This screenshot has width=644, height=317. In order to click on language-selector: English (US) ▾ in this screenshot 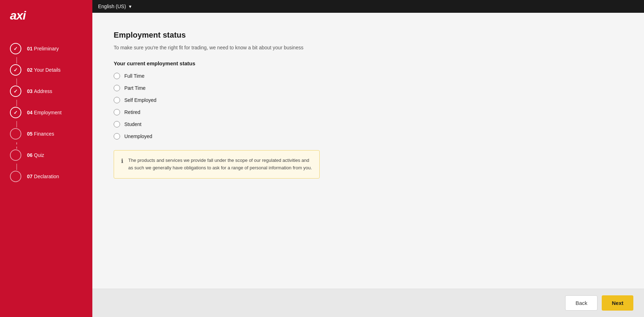, I will do `click(115, 6)`.